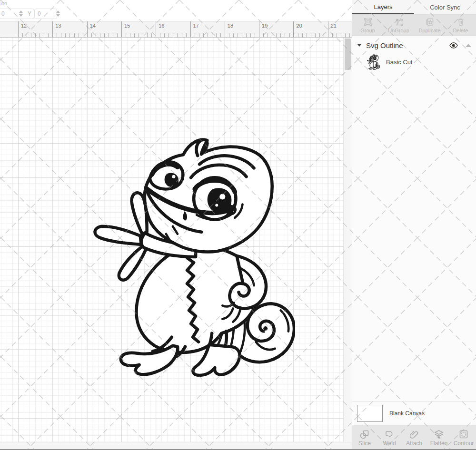  Describe the element at coordinates (365, 438) in the screenshot. I see `slice-button: Slice` at that location.